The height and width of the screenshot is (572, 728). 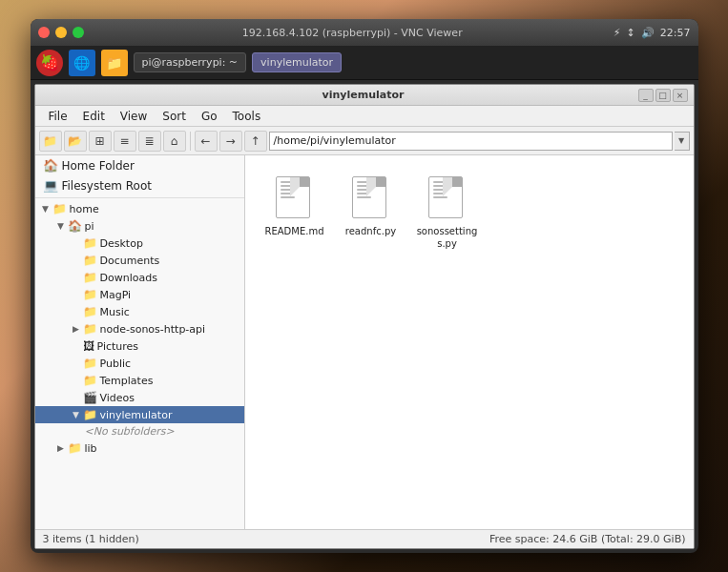 What do you see at coordinates (150, 141) in the screenshot?
I see `detail-view-button: ≣` at bounding box center [150, 141].